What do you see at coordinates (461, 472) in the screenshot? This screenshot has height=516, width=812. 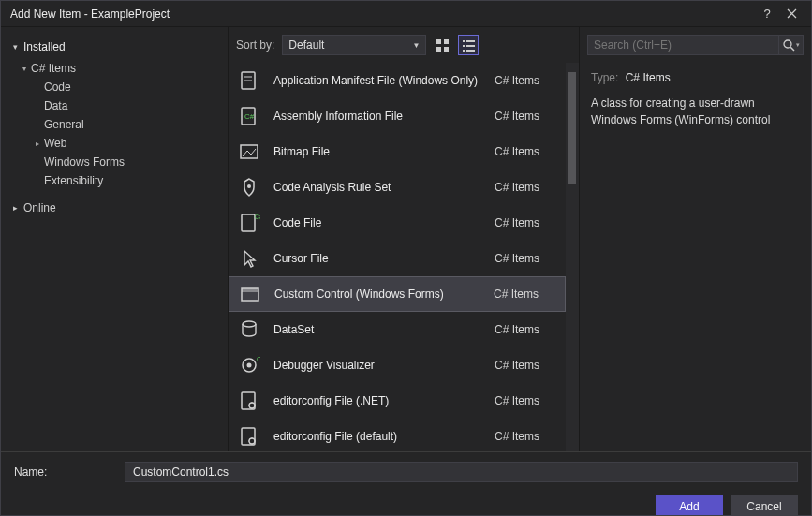 I see `name-input` at bounding box center [461, 472].